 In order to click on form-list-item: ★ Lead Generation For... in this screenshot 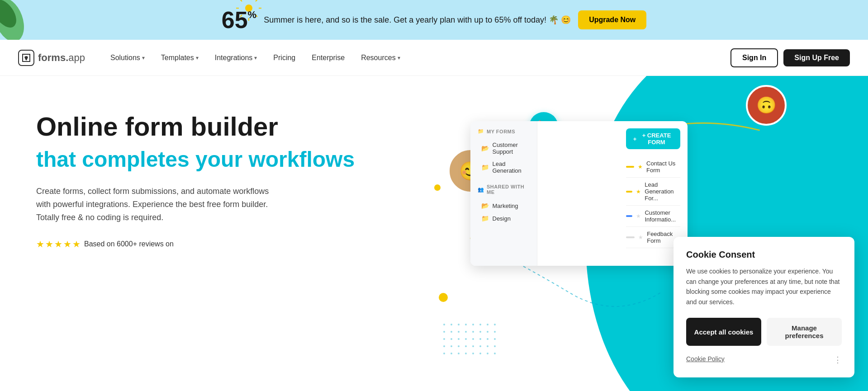, I will do `click(653, 192)`.